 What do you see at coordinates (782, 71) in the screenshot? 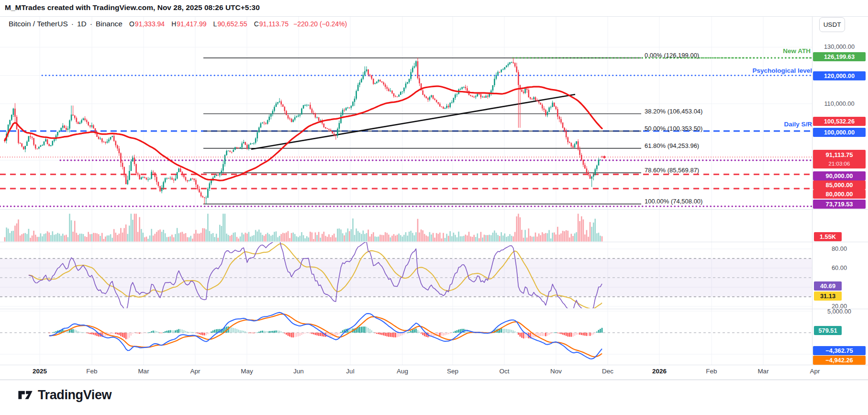
I see `annotation-psychological-level: Psychological level` at bounding box center [782, 71].